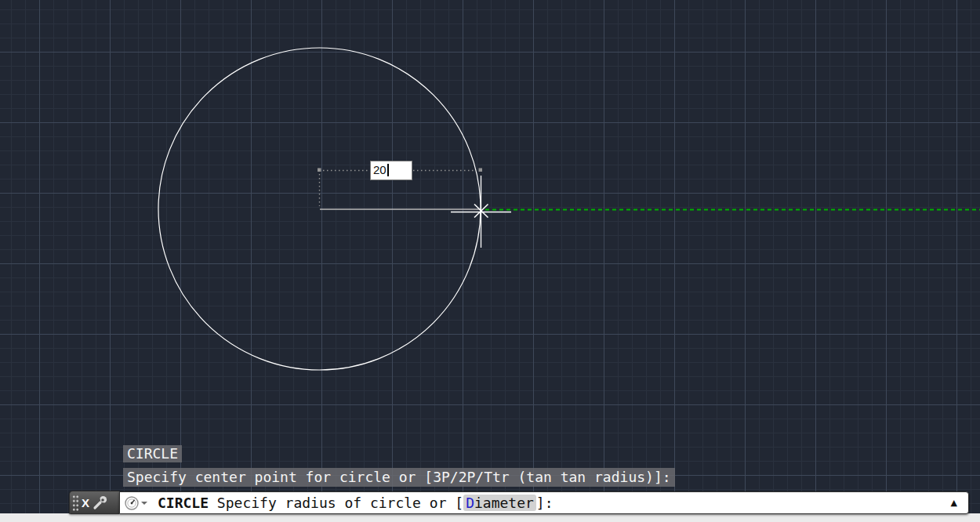 The height and width of the screenshot is (522, 980). What do you see at coordinates (94, 502) in the screenshot?
I see `command-dock: X` at bounding box center [94, 502].